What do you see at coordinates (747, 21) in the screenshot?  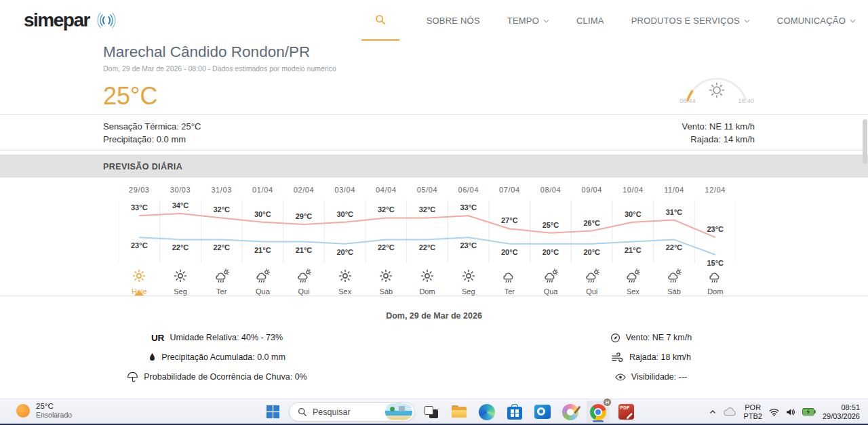 I see `chevron-down-icon` at bounding box center [747, 21].